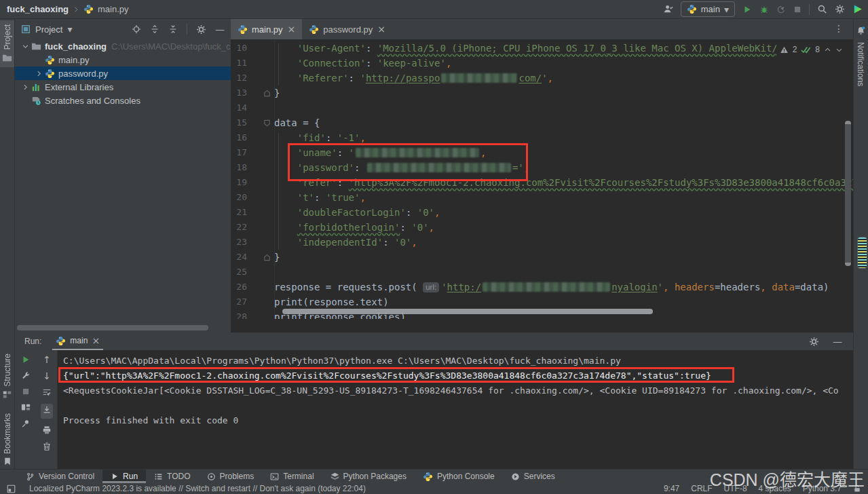 The height and width of the screenshot is (494, 868). Describe the element at coordinates (764, 10) in the screenshot. I see `debug-button-icon` at that location.